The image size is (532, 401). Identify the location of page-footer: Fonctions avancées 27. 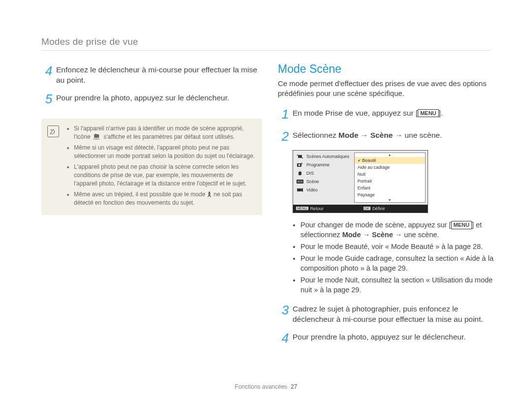
(266, 387).